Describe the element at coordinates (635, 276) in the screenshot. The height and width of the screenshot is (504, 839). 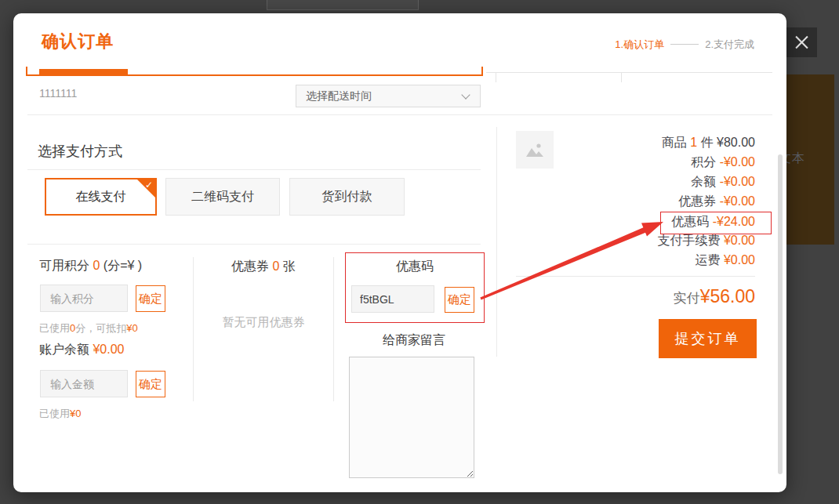
I see `total-divider` at that location.